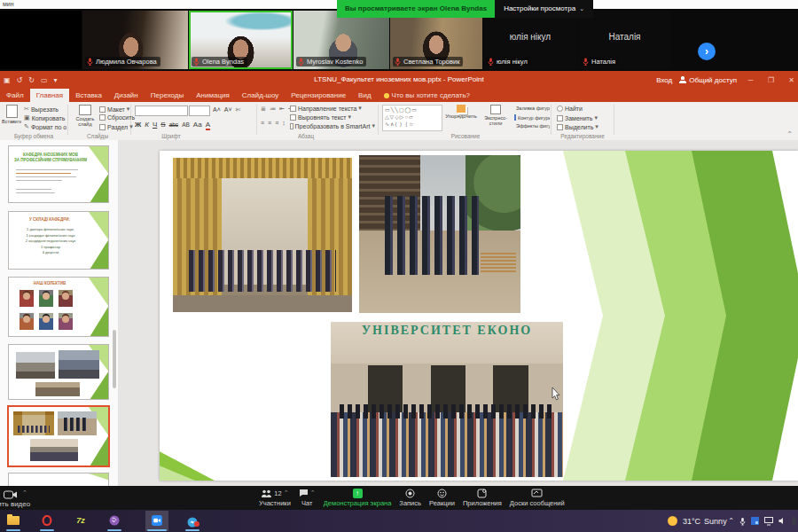 The width and height of the screenshot is (798, 532). I want to click on tray-app-icon, so click(755, 521).